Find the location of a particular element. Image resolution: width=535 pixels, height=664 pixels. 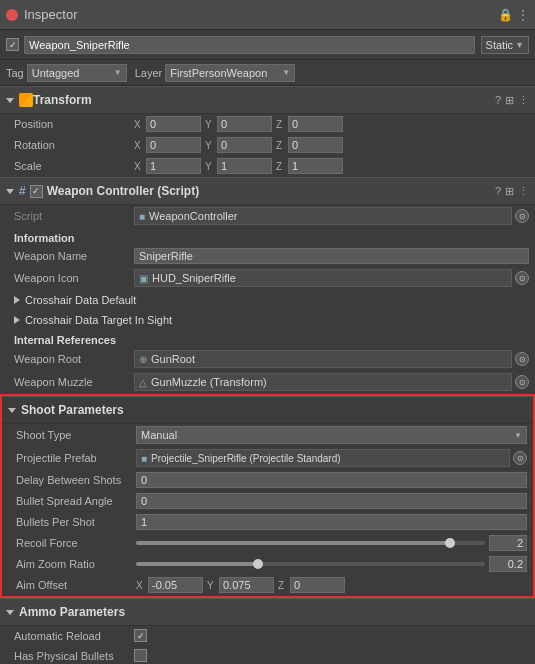

shoot-type-row: Shoot Type Manual ▼ is located at coordinates (268, 436).